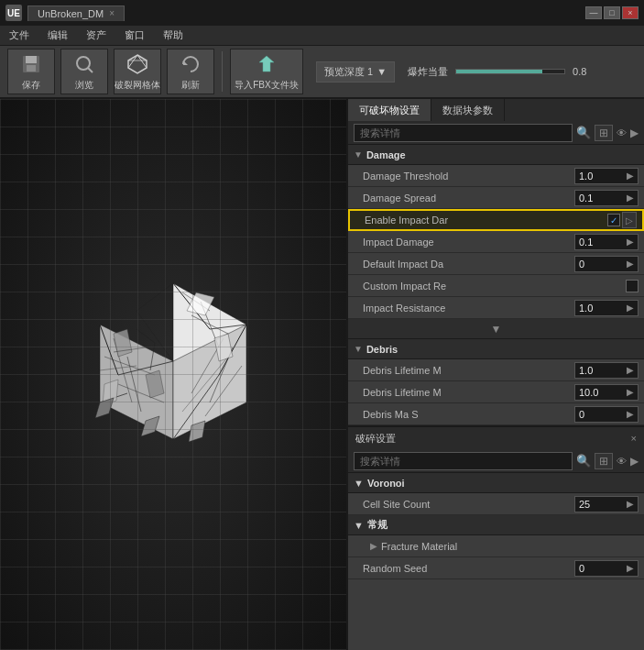 This screenshot has height=650, width=644. Describe the element at coordinates (464, 133) in the screenshot. I see `top-search-input` at that location.